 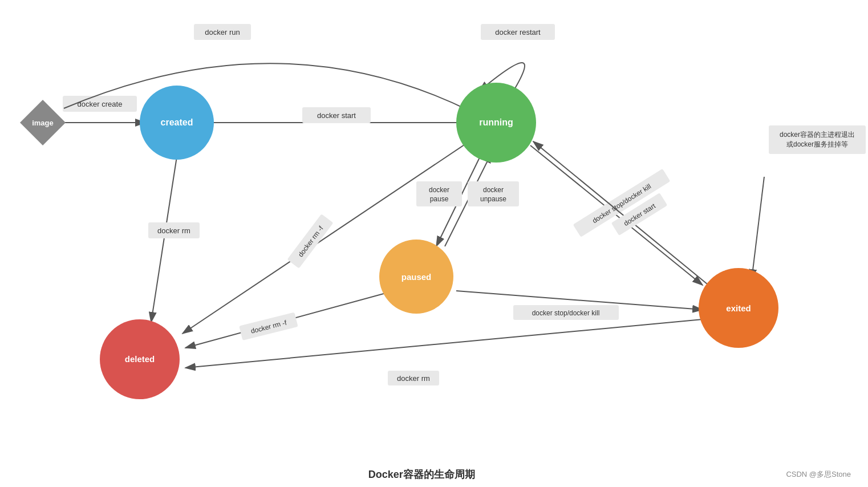 I want to click on svg-text: docker stop/docker kill, so click(x=566, y=313).